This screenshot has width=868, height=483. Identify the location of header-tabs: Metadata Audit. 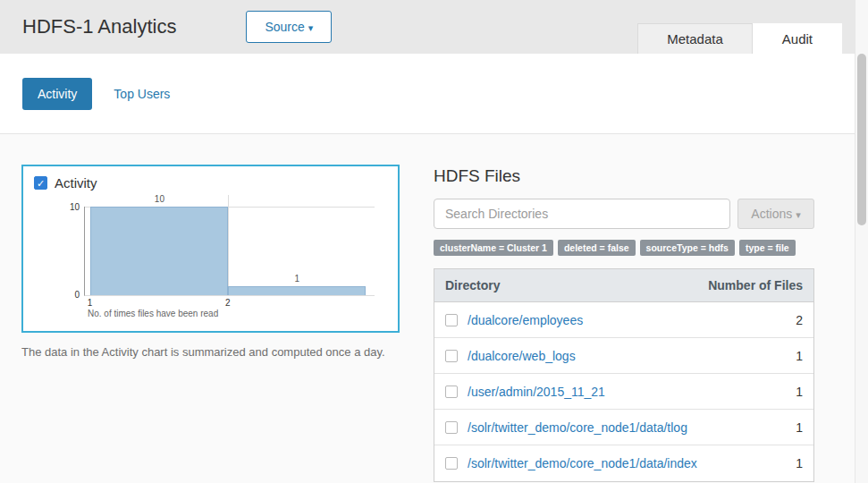
(740, 38).